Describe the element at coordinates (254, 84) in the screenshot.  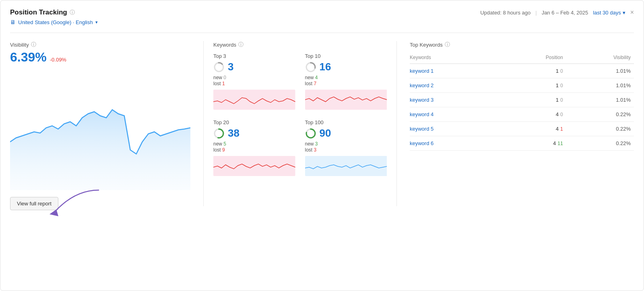
I see `stat-lost-top3: lost 1` at that location.